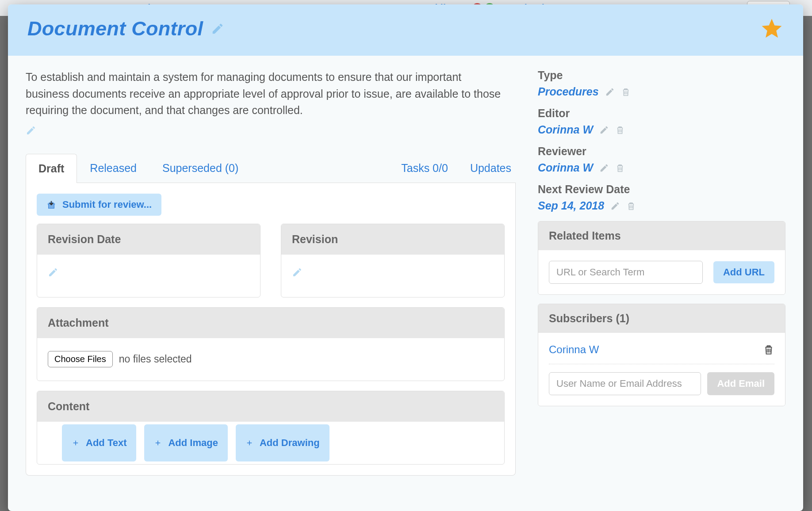 The height and width of the screenshot is (511, 812). What do you see at coordinates (565, 168) in the screenshot?
I see `reviewer-value: Corinna W` at bounding box center [565, 168].